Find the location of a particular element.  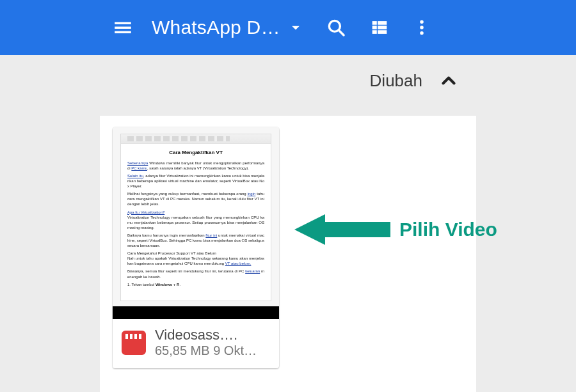

video-file-icon is located at coordinates (134, 343).